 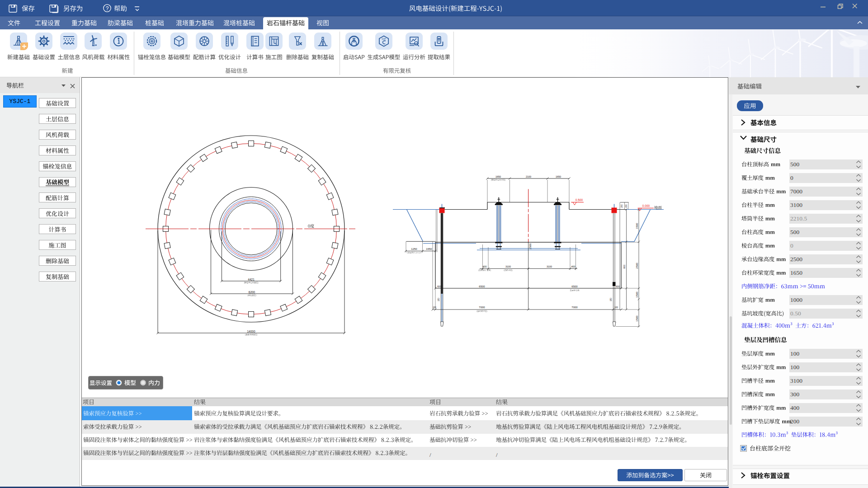 What do you see at coordinates (528, 177) in the screenshot?
I see `svg-text: 2100` at bounding box center [528, 177].